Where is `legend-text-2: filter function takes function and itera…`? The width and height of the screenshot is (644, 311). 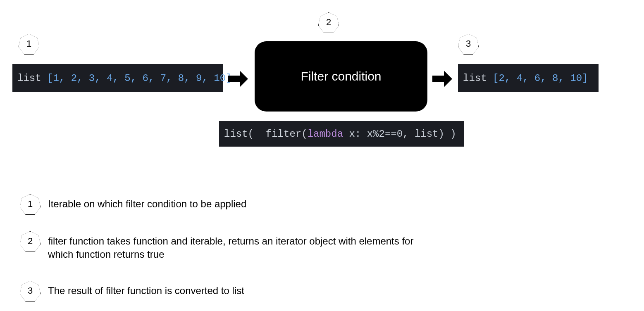
legend-text-2: filter function takes function and itera… is located at coordinates (234, 246).